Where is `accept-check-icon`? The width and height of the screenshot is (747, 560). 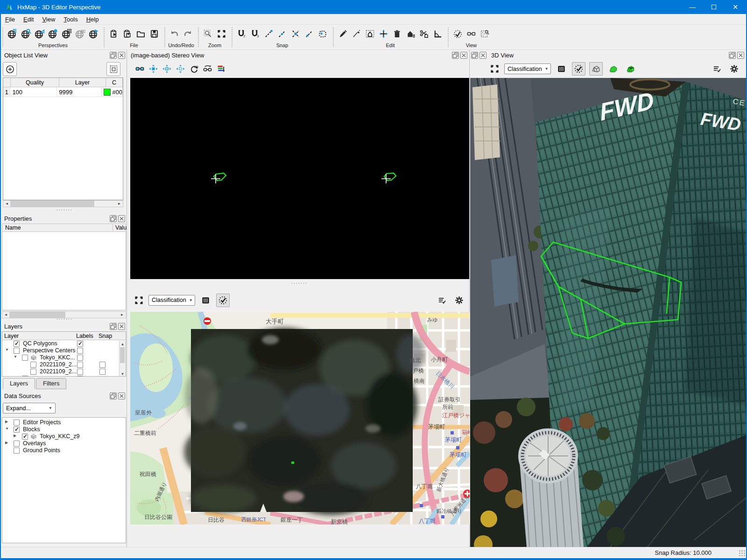 accept-check-icon is located at coordinates (579, 69).